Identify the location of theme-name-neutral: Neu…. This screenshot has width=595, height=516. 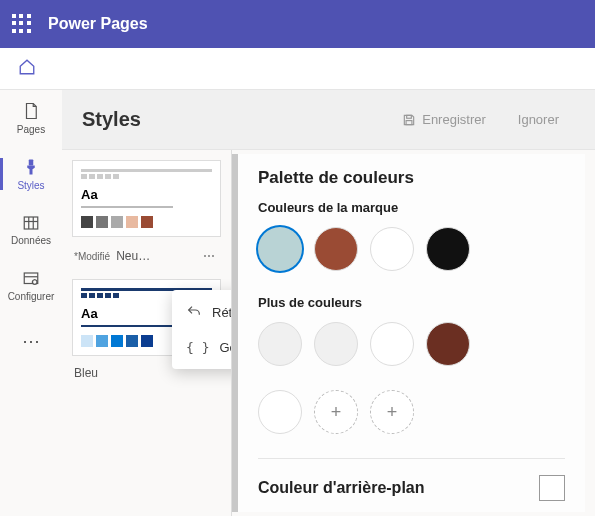
(133, 256).